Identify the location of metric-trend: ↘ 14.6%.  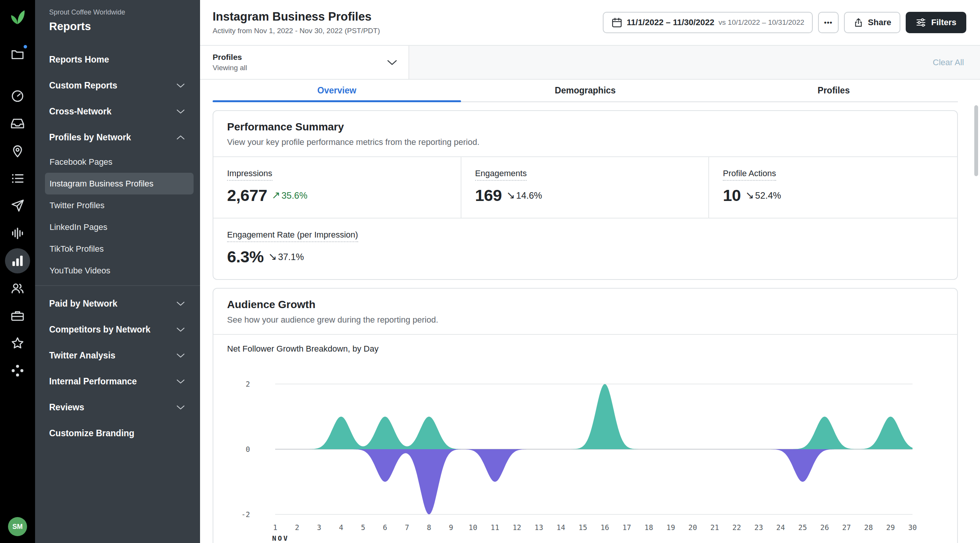
(524, 196).